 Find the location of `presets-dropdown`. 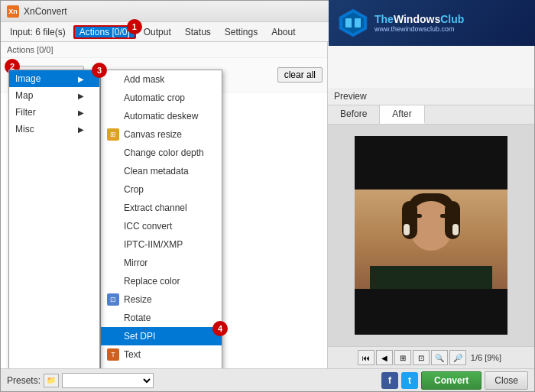

presets-dropdown is located at coordinates (108, 381).